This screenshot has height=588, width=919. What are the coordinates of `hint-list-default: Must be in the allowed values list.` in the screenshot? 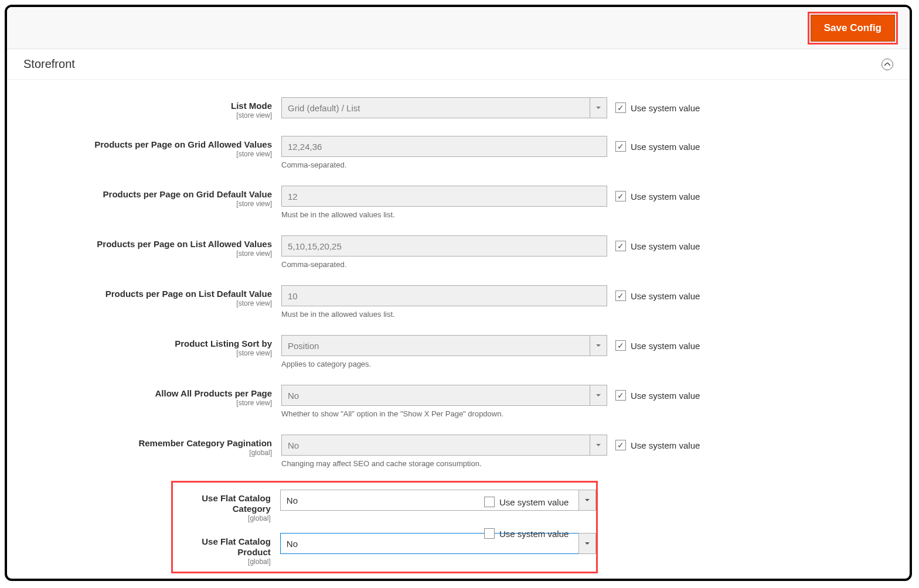 It's located at (444, 313).